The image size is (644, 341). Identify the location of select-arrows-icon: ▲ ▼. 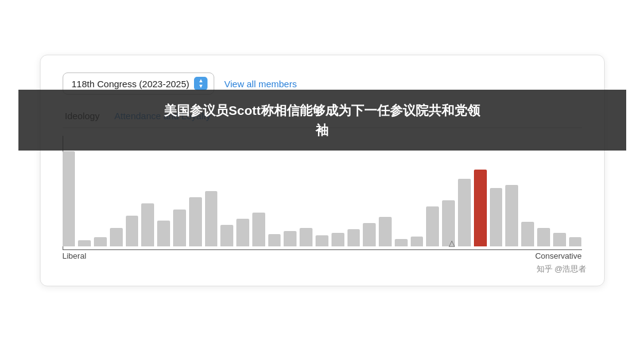
(201, 84).